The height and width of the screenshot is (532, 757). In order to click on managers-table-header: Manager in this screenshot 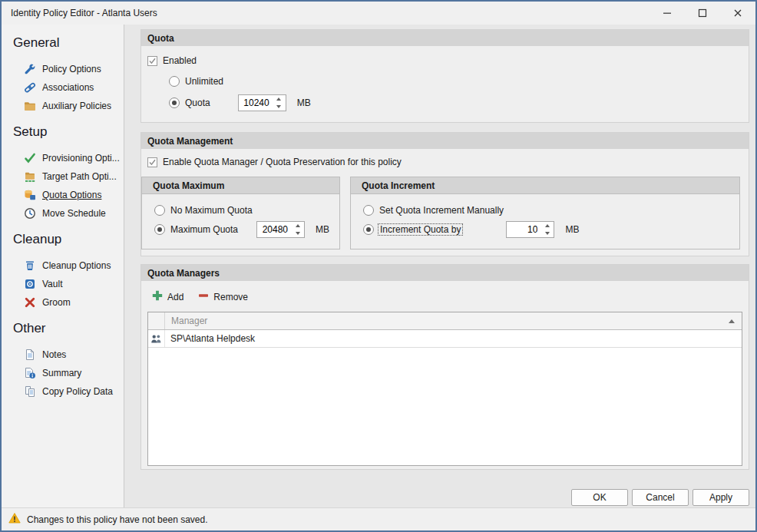, I will do `click(445, 321)`.